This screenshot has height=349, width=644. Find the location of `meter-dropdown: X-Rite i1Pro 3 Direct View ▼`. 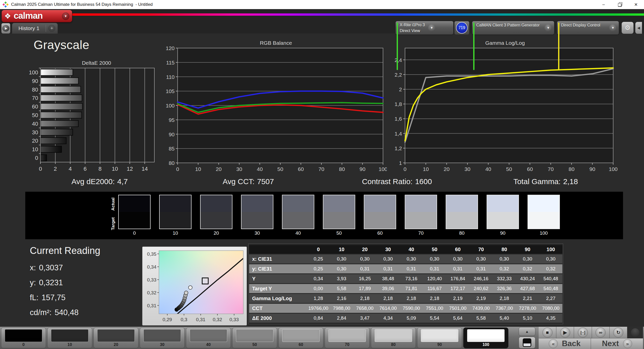

meter-dropdown: X-Rite i1Pro 3 Direct View ▼ is located at coordinates (424, 28).